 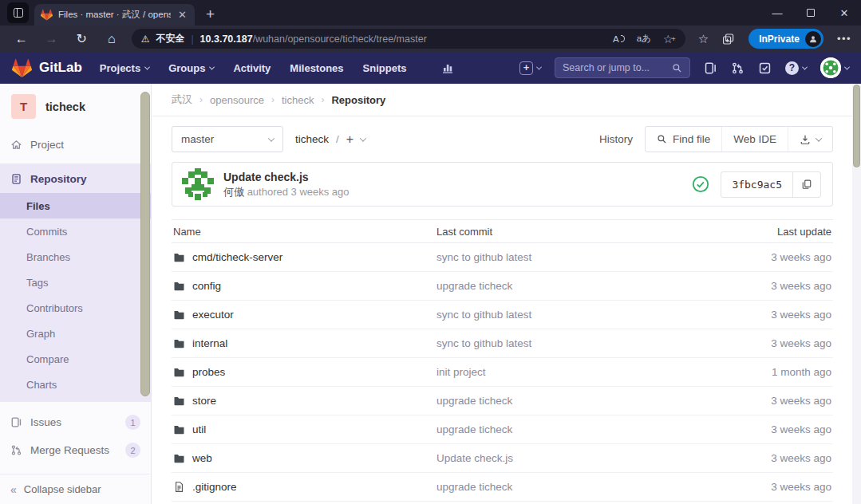 What do you see at coordinates (271, 138) in the screenshot?
I see `chevron-down-icon` at bounding box center [271, 138].